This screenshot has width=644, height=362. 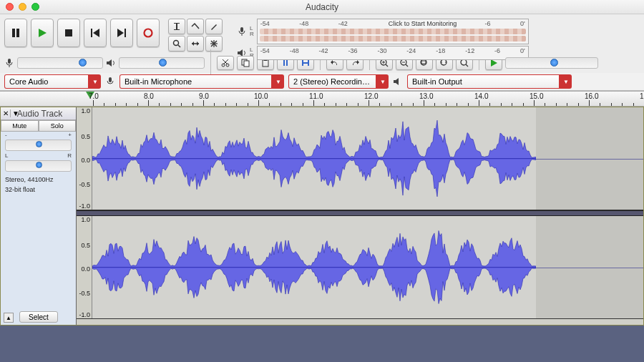 What do you see at coordinates (9, 318) in the screenshot?
I see `collapse-button: ▲` at bounding box center [9, 318].